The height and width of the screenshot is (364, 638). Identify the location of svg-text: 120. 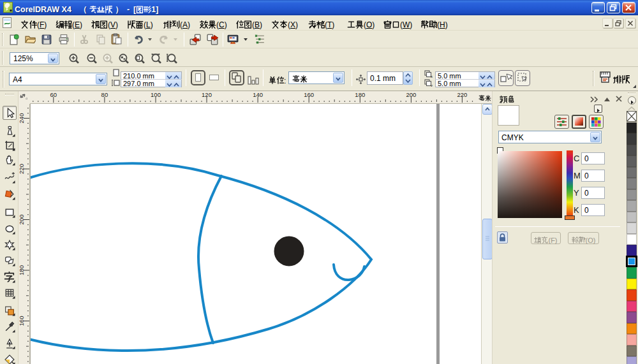
(207, 94).